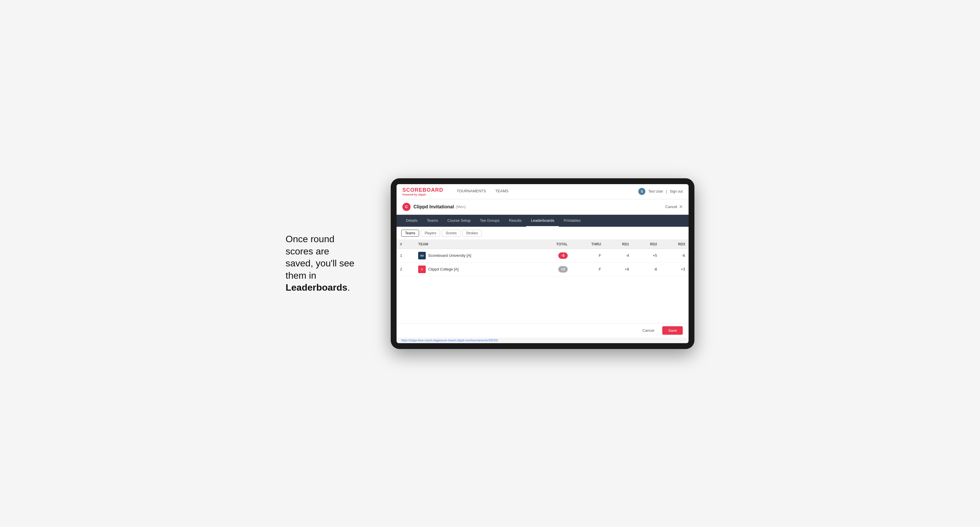 This screenshot has height=527, width=980. Describe the element at coordinates (681, 207) in the screenshot. I see `close-icon: ✕` at that location.